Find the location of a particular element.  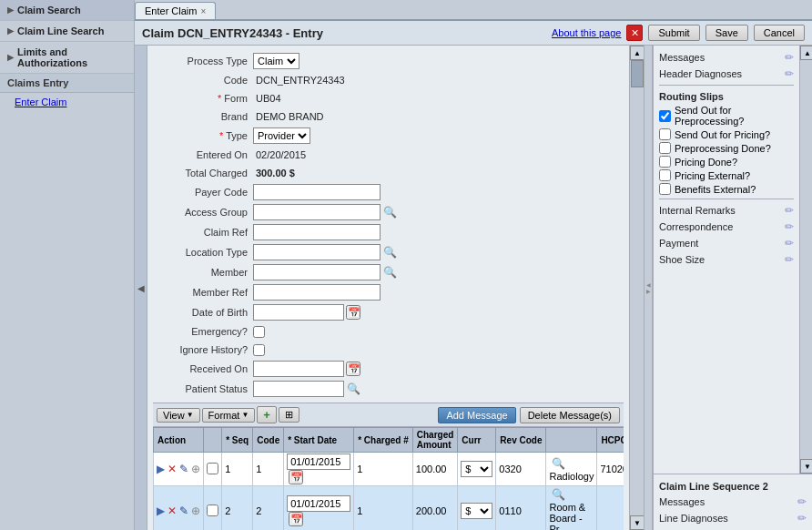

table-row: ▶ ✕ ✎ ⊕ 2 2 is located at coordinates (390, 508).